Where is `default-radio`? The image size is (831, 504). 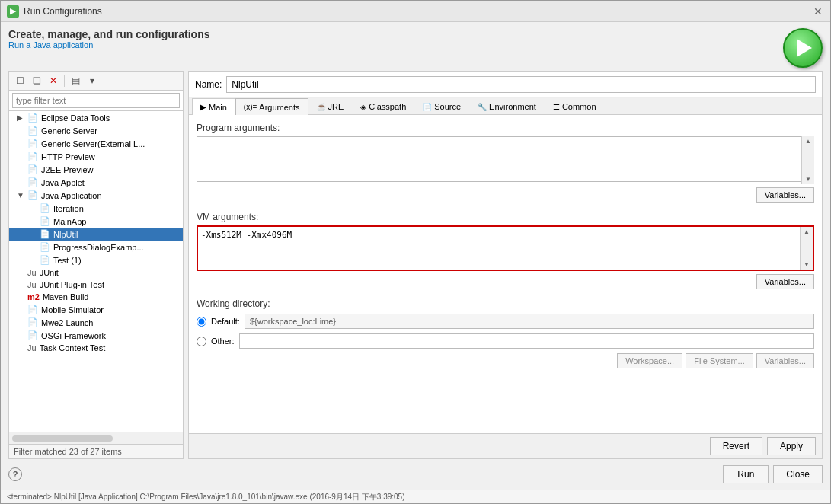
default-radio is located at coordinates (201, 321).